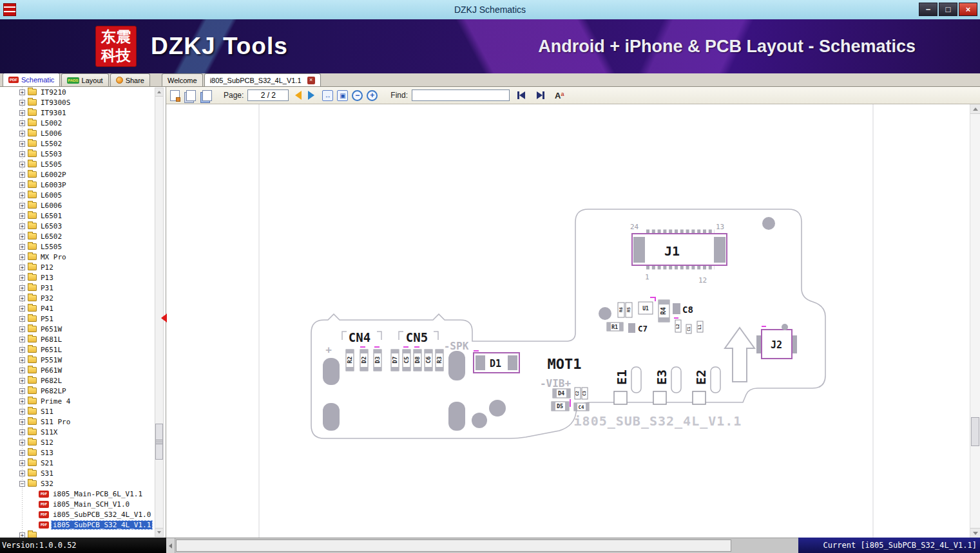 The image size is (980, 553). Describe the element at coordinates (77, 360) in the screenshot. I see `tree-folder-p551w: +P551W` at that location.